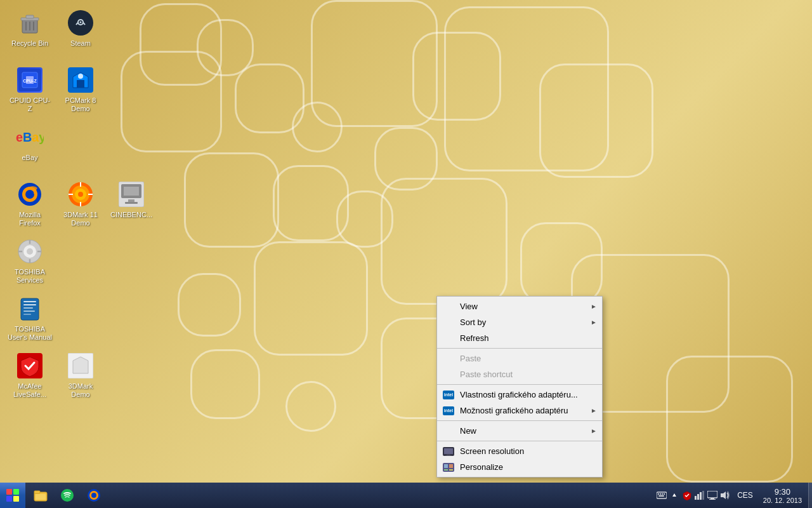 The image size is (812, 508). I want to click on desktop-icon-firefox: Mozilla Firefox, so click(30, 204).